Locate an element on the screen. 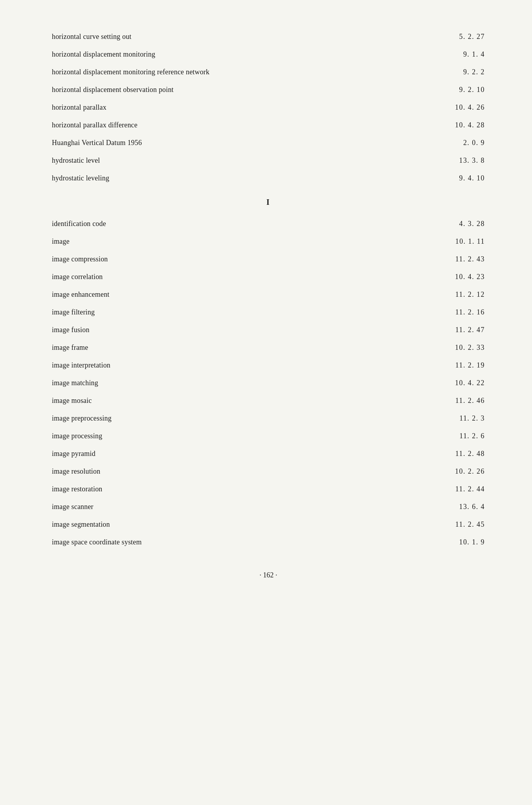 This screenshot has width=532, height=805. index-ref: 10. 4. 22 is located at coordinates (470, 383).